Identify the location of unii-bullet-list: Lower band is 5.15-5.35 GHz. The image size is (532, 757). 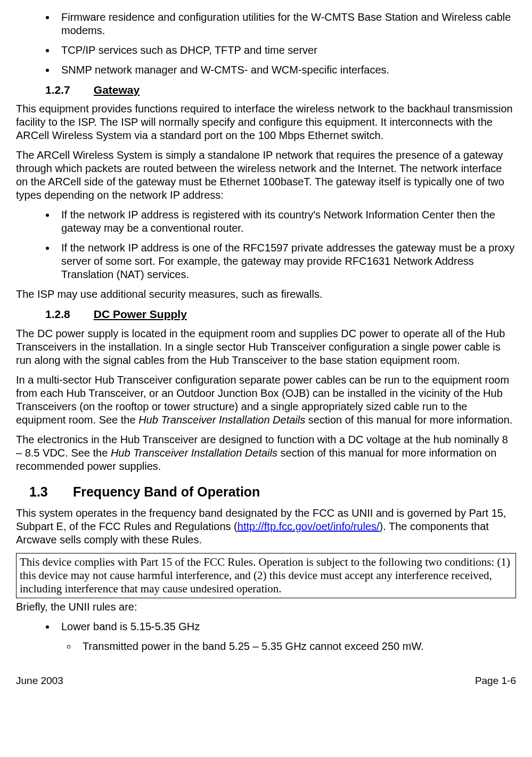
(266, 626).